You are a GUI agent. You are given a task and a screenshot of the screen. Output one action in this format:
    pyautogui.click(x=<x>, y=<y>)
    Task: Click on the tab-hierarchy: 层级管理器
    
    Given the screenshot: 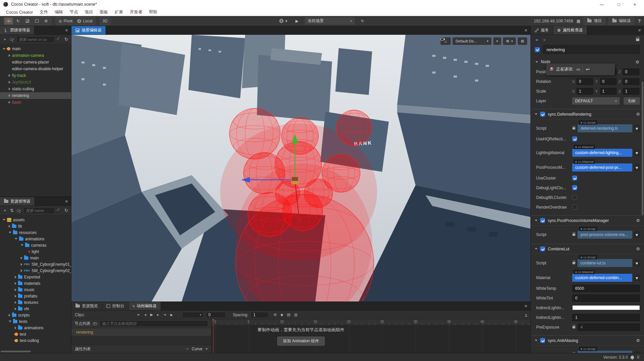 What is the action you would take?
    pyautogui.click(x=17, y=30)
    